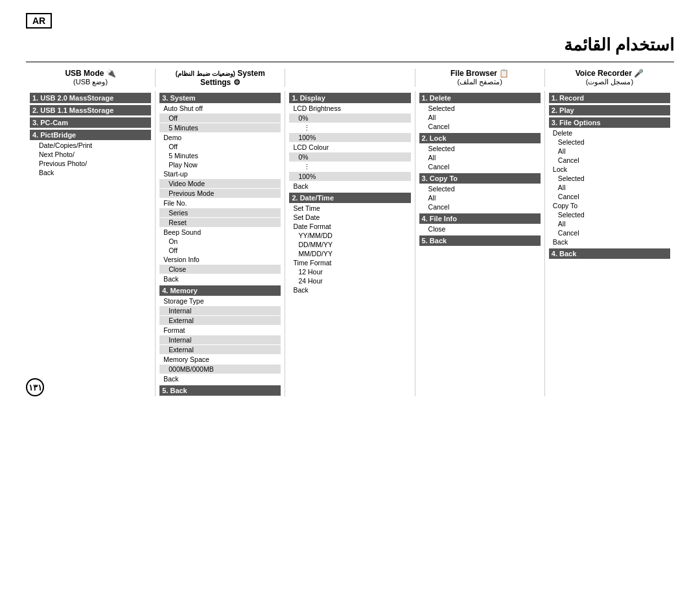 The width and height of the screenshot is (700, 589). I want to click on dt-24hour: 24 Hour, so click(350, 281).